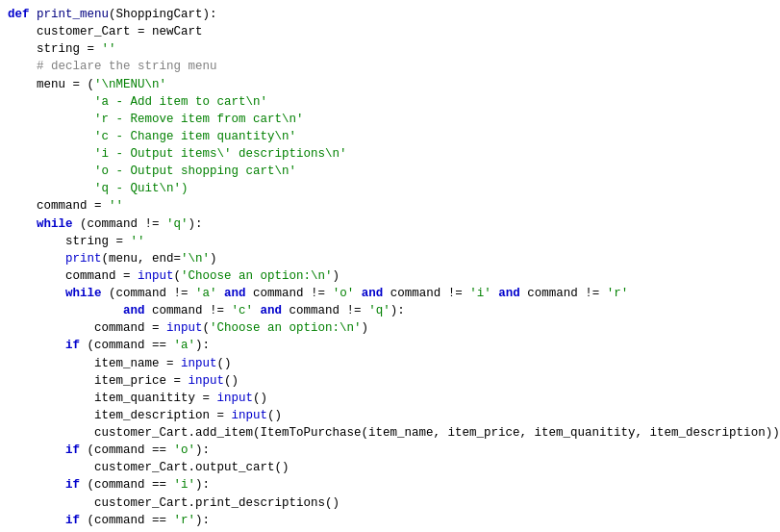 This screenshot has height=532, width=780. Describe the element at coordinates (390, 224) in the screenshot. I see `code-line: while (command != 'q'):` at that location.